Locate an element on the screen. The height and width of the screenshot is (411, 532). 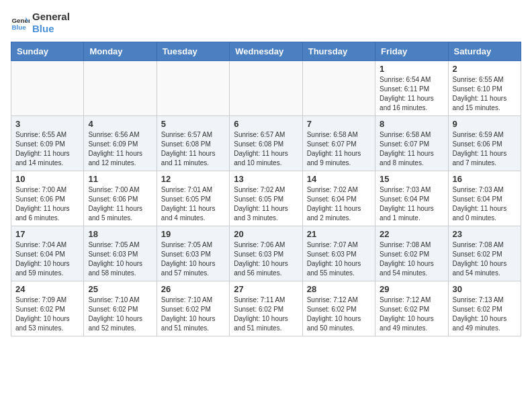
day-info: Sunrise: 7:09 AM Sunset: 6:02 PM Dayligh… is located at coordinates (47, 314).